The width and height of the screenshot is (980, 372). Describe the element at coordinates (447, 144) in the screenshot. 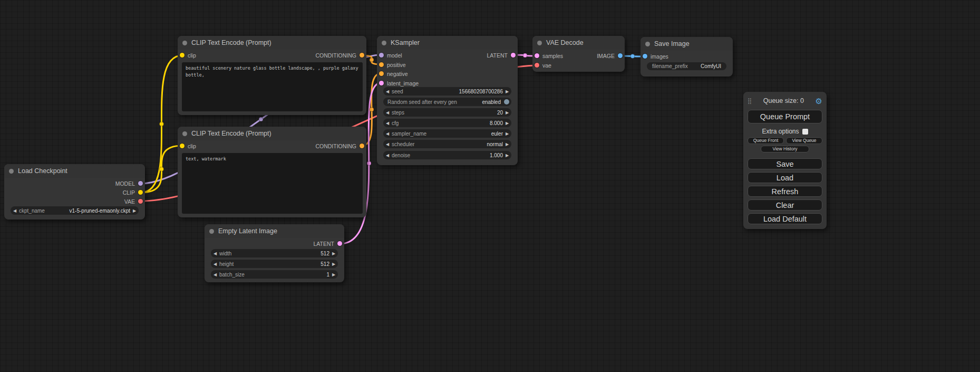

I see `scheduler-widget: ◀ scheduler normal ▶` at that location.